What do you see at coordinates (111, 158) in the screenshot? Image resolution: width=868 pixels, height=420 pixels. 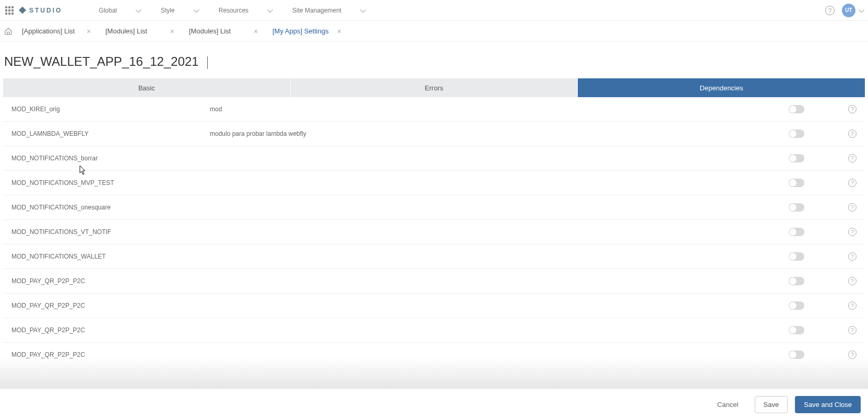 I see `module-name: MOD_NOTIFICATIONS_borrar` at bounding box center [111, 158].